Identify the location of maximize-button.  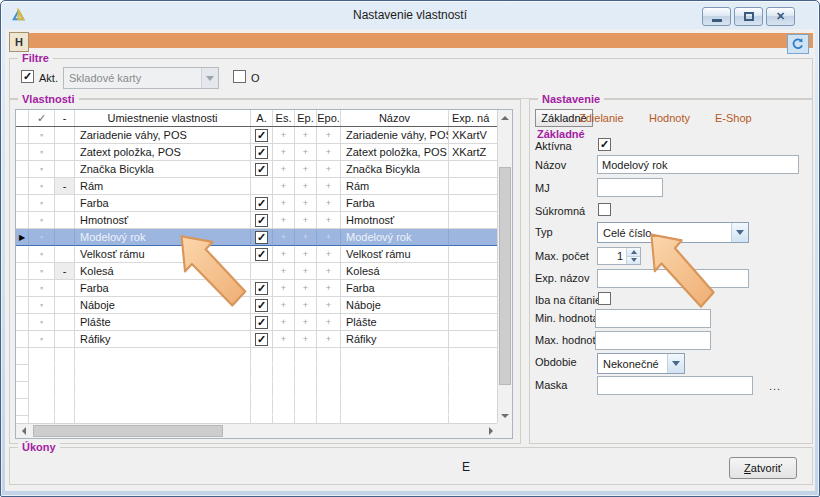
(748, 16).